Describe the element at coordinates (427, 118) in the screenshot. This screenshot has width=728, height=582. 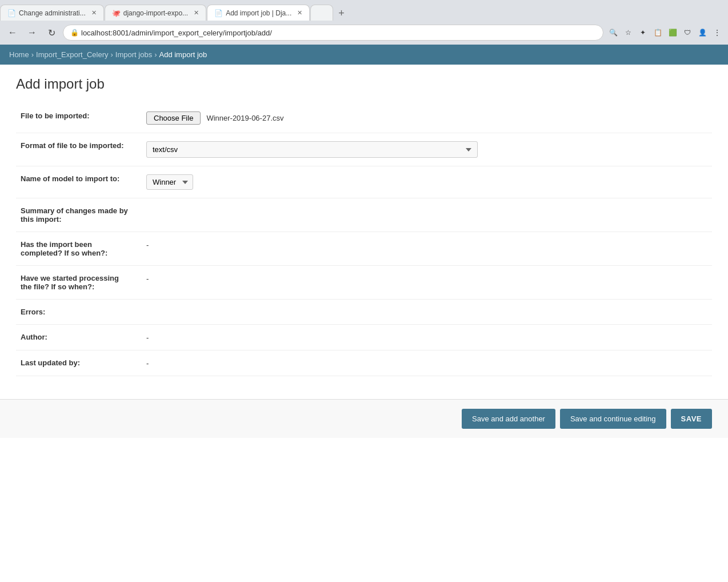
I see `field-value-file: Choose File Winner-2019-06-27.csv` at that location.